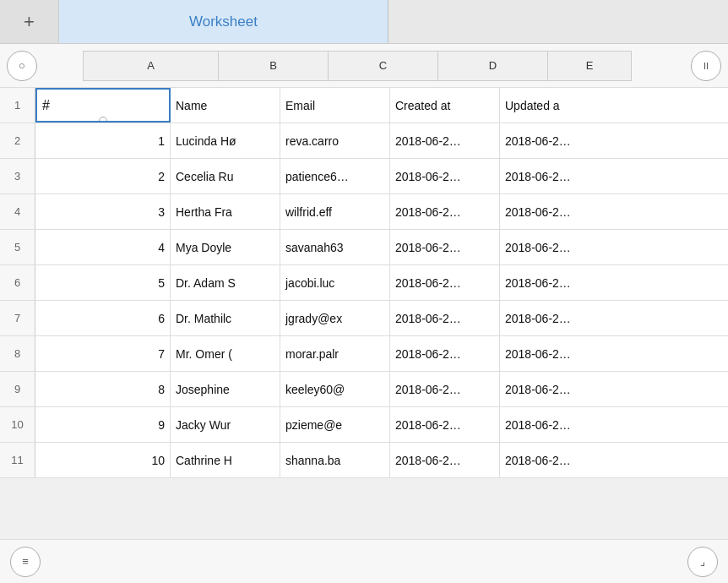 This screenshot has height=583, width=728. Describe the element at coordinates (103, 389) in the screenshot. I see `cell-a-7: 8` at that location.